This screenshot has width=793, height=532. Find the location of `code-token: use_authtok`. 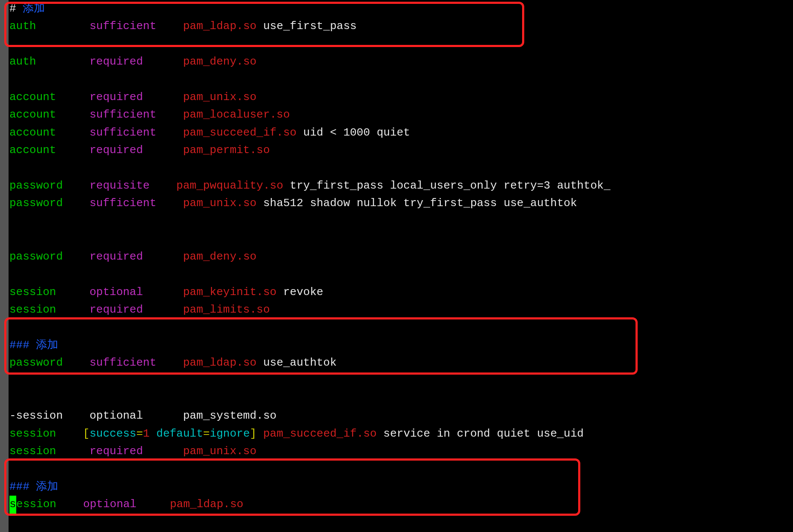

code-token: use_authtok is located at coordinates (296, 363).